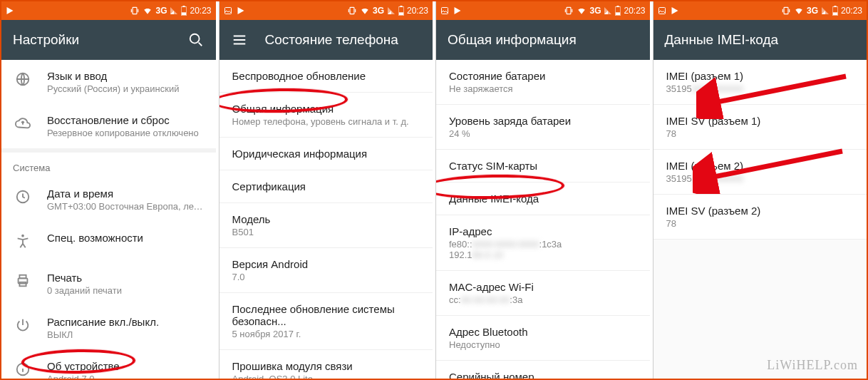 Image resolution: width=868 pixels, height=380 pixels. Describe the element at coordinates (543, 338) in the screenshot. I see `list-item: Адрес Bluetooth Недоступно` at that location.